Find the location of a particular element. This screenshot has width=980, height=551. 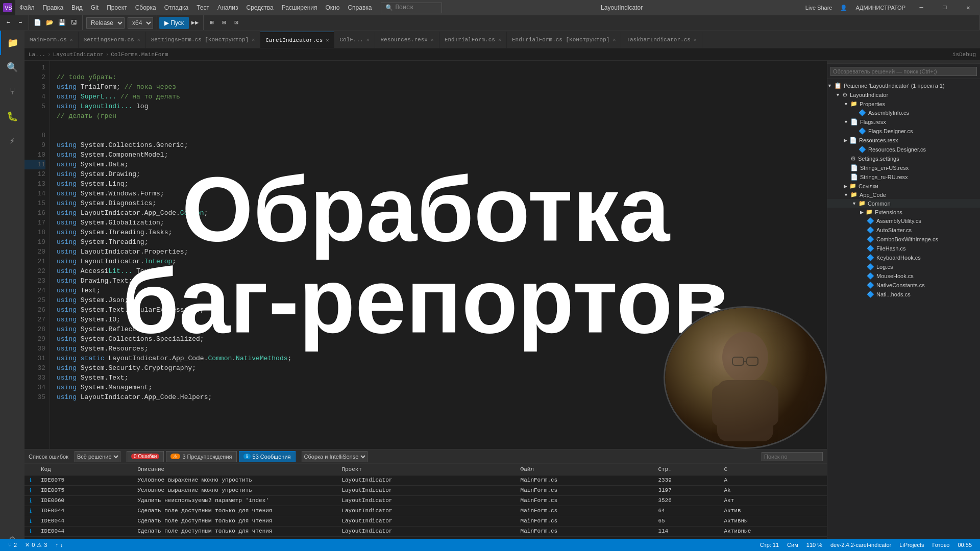

debug-next-button: ▶▶ is located at coordinates (195, 23).